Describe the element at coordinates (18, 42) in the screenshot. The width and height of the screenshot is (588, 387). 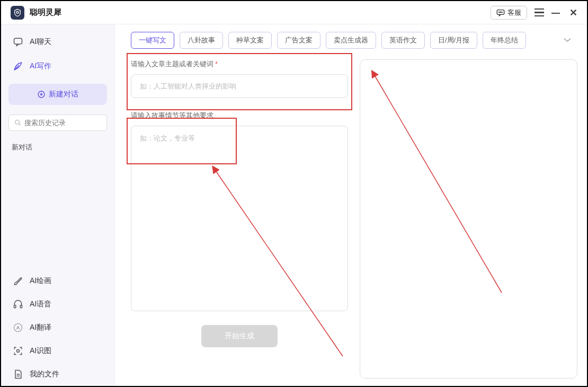
I see `chat-icon` at that location.